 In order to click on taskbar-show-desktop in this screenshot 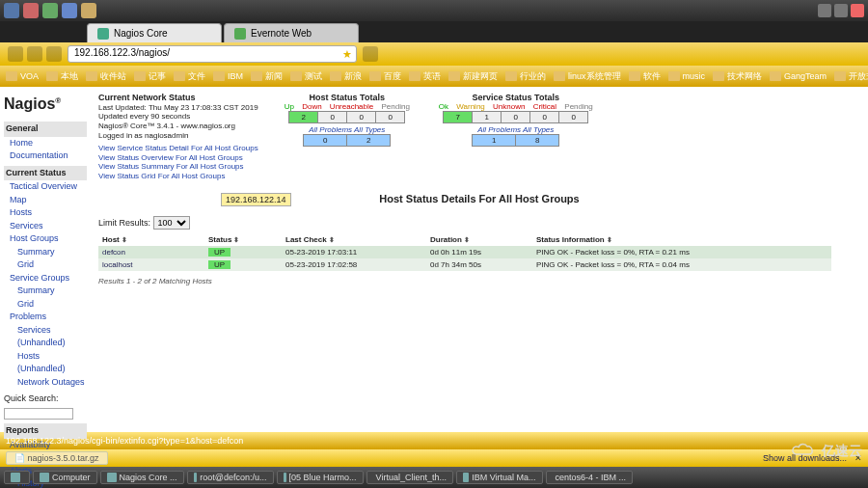, I will do `click(17, 477)`.